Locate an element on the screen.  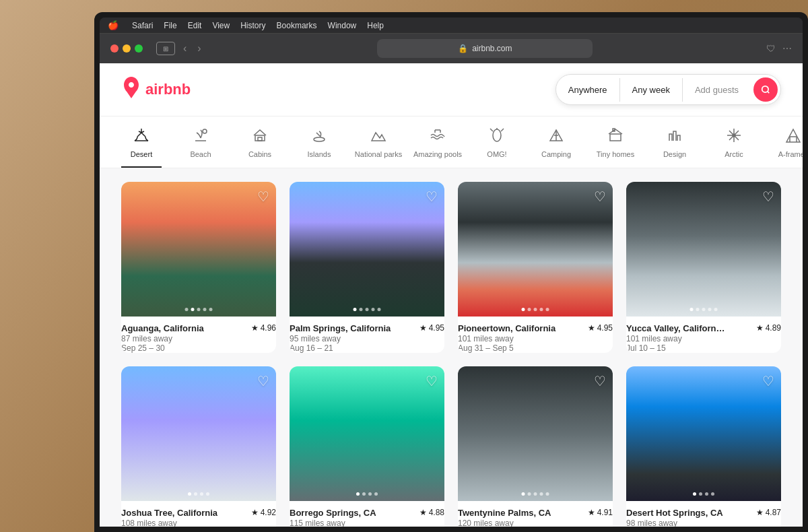
close-window-button is located at coordinates (114, 48).